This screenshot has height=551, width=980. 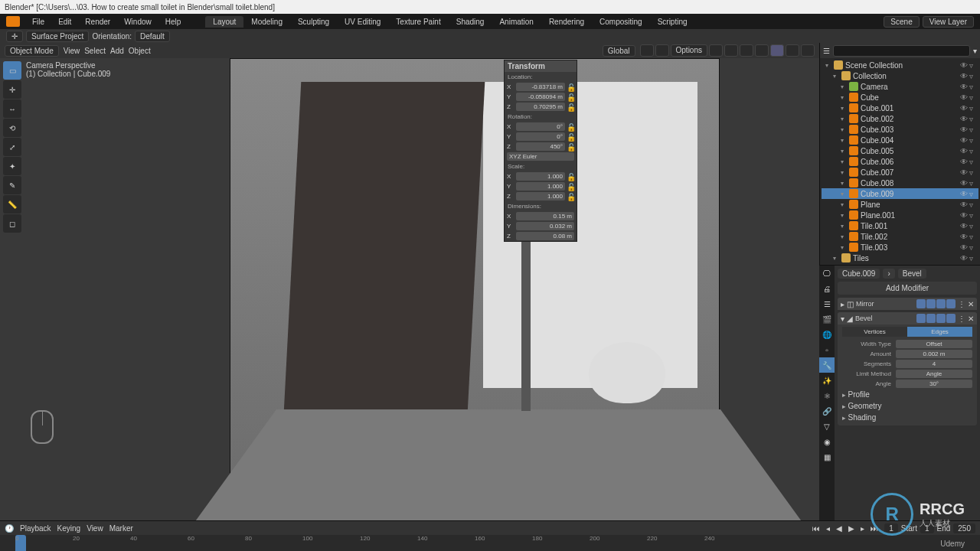 I want to click on limit-value: Angle, so click(x=934, y=373).